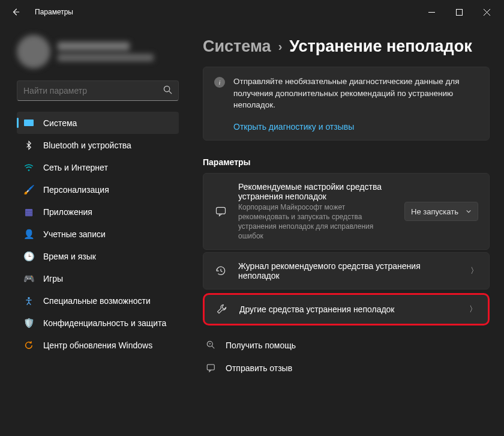  What do you see at coordinates (70, 256) in the screenshot?
I see `nav-label: Время и язык` at bounding box center [70, 256].